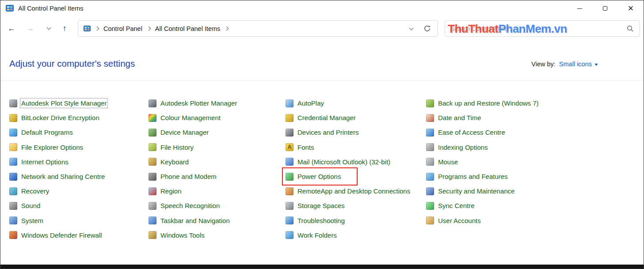 This screenshot has width=644, height=269. What do you see at coordinates (430, 177) in the screenshot?
I see `programs-features-icon` at bounding box center [430, 177].